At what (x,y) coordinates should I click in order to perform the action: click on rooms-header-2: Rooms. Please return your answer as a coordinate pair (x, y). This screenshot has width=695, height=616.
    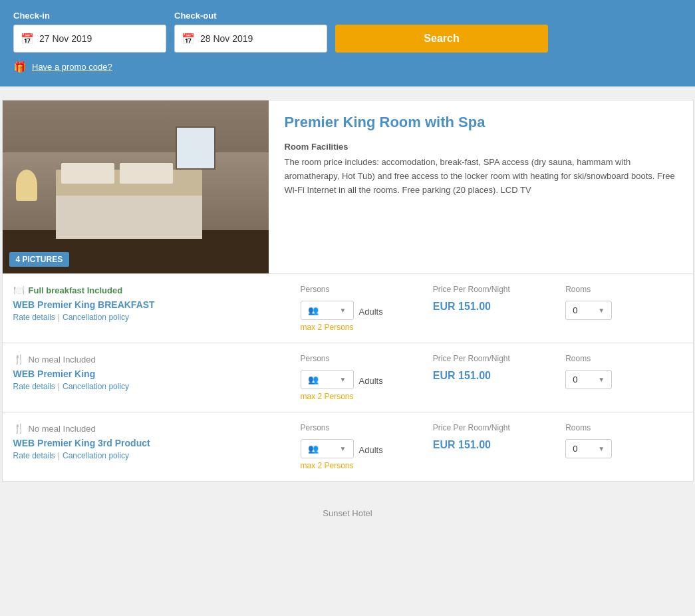
    Looking at the image, I should click on (626, 428).